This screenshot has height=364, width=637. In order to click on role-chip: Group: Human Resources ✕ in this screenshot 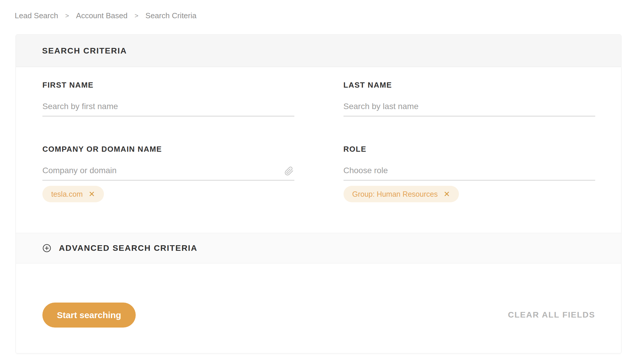, I will do `click(401, 194)`.